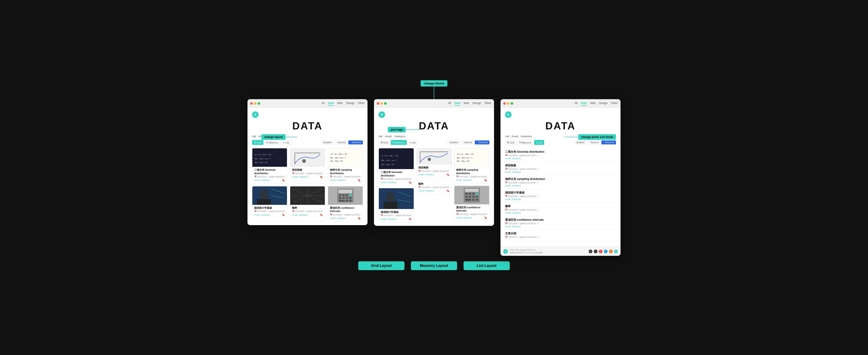 The image size is (868, 355). Describe the element at coordinates (508, 213) in the screenshot. I see `list-tag-5a: #math` at that location.